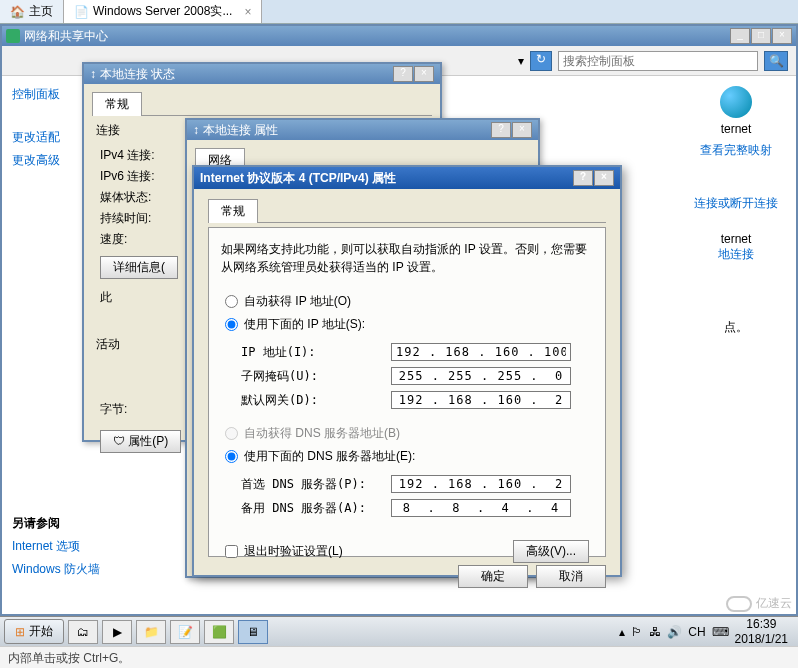 The height and width of the screenshot is (668, 798). What do you see at coordinates (407, 178) in the screenshot?
I see `titlebar: Internet 协议版本 4 (TCP/IPv4) 属性 ? ×` at bounding box center [407, 178].